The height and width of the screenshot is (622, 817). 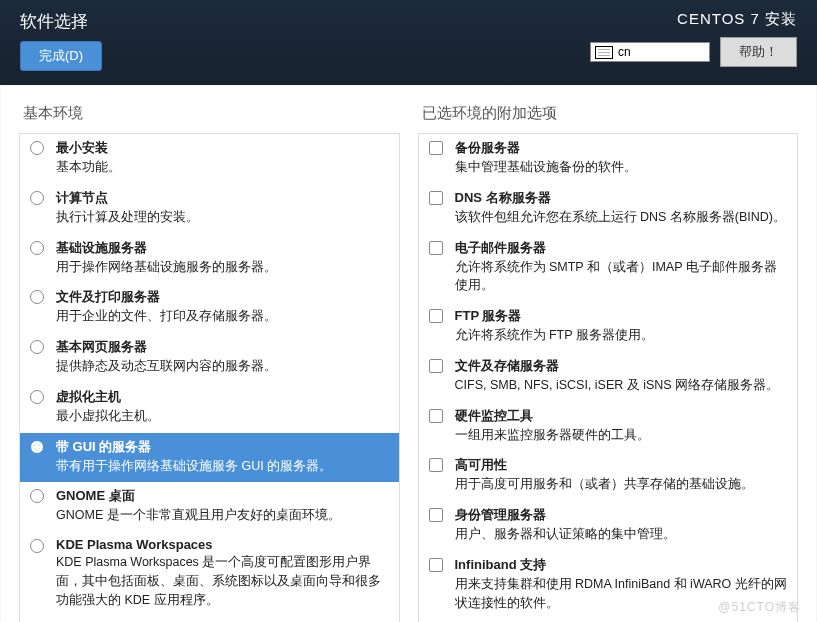 I want to click on environment-item-label: 基本网页服务器, so click(x=222, y=347).